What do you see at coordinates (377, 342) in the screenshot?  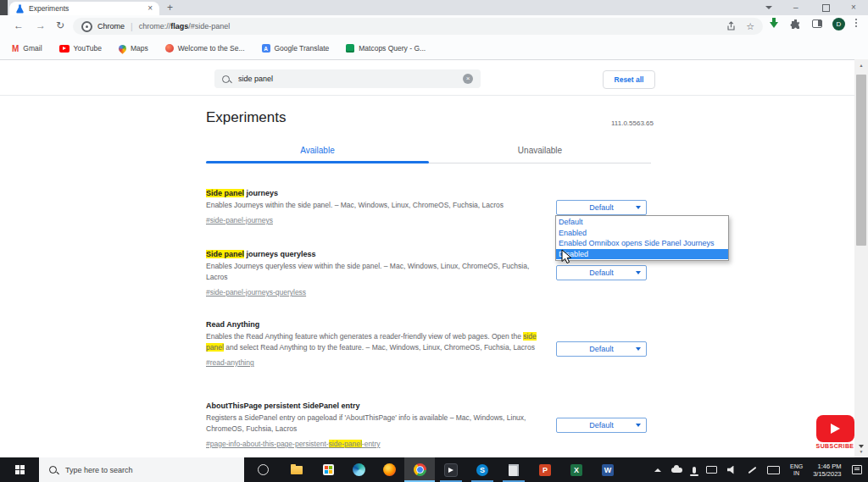 I see `flag-description: Enables the Read Anything feature which …` at bounding box center [377, 342].